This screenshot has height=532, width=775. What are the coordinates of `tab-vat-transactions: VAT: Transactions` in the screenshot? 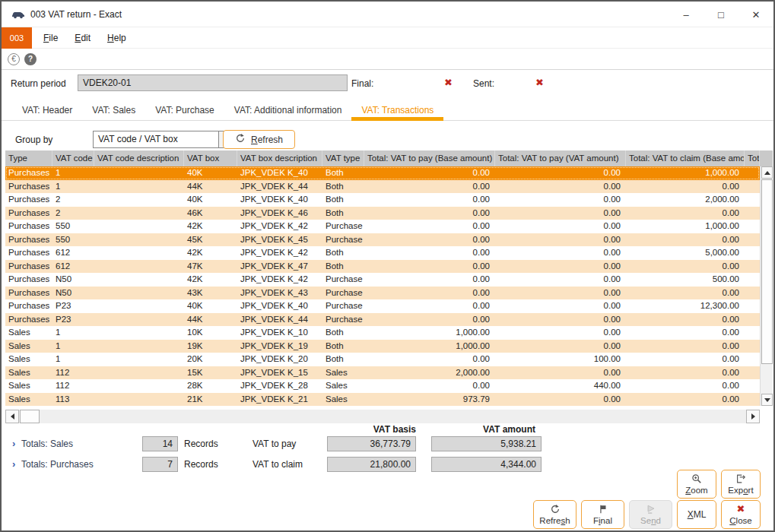 It's located at (397, 110).